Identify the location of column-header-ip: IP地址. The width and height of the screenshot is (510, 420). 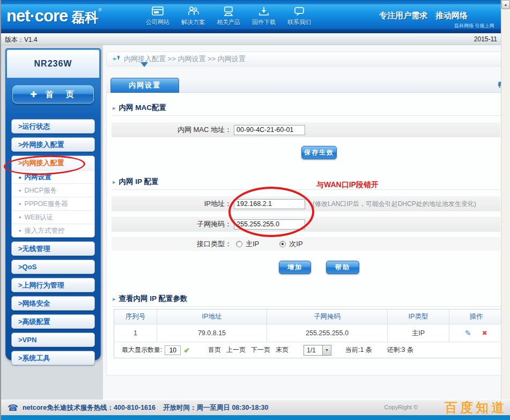
(212, 316).